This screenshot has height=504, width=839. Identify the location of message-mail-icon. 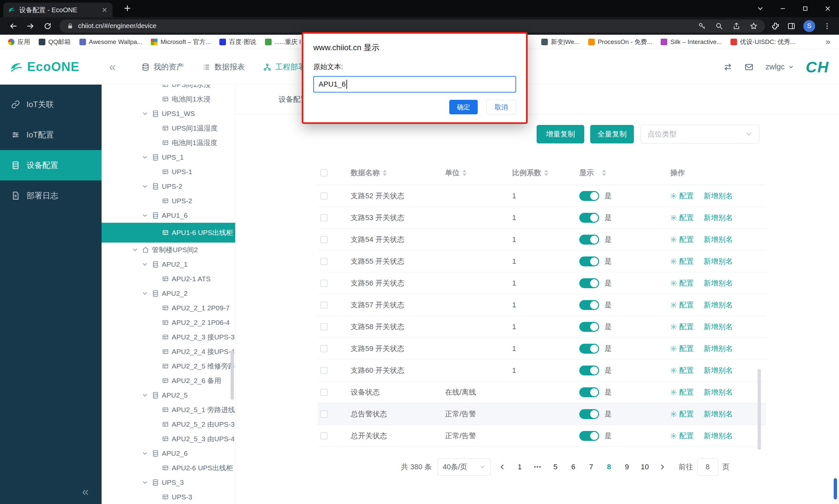
(749, 67).